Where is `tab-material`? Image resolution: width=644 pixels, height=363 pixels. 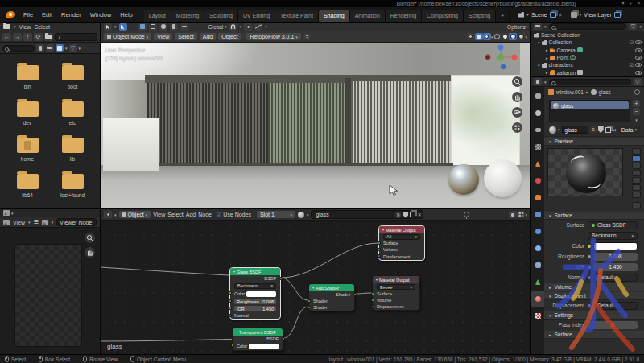
tab-material is located at coordinates (538, 299).